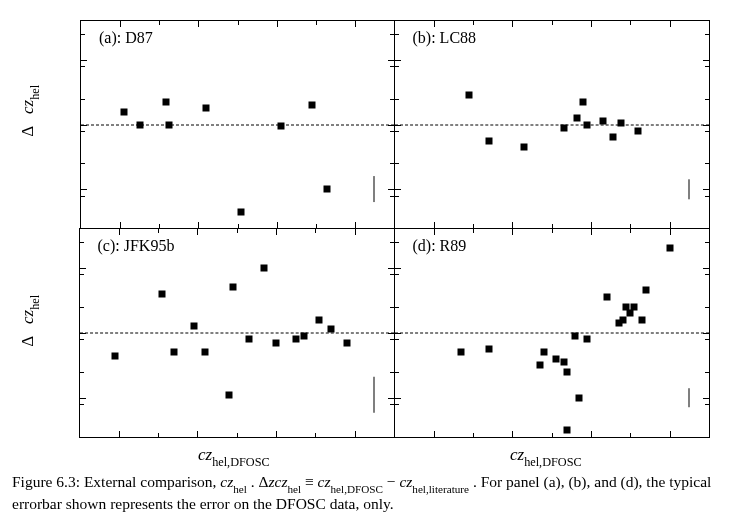 The height and width of the screenshot is (520, 744). Describe the element at coordinates (240, 489) in the screenshot. I see `cap-sub1: hel` at that location.